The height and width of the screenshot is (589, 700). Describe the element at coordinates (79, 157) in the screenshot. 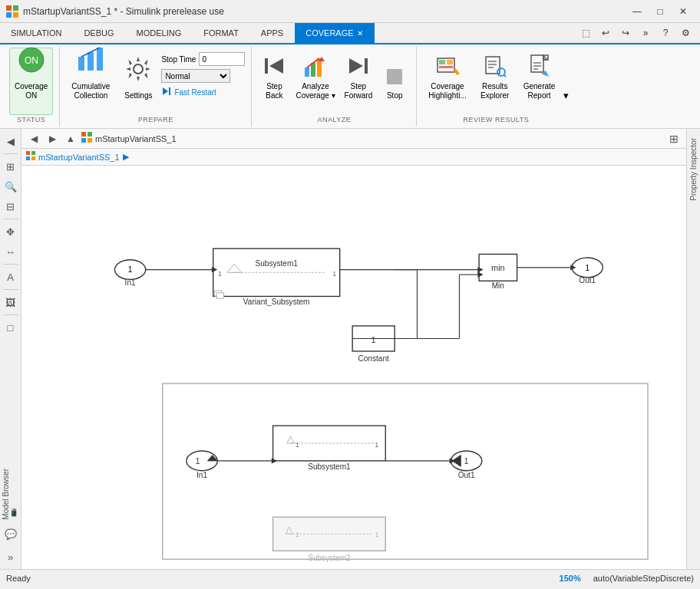

I see `breadcrumb-model: mStartupVariantSS_1` at that location.